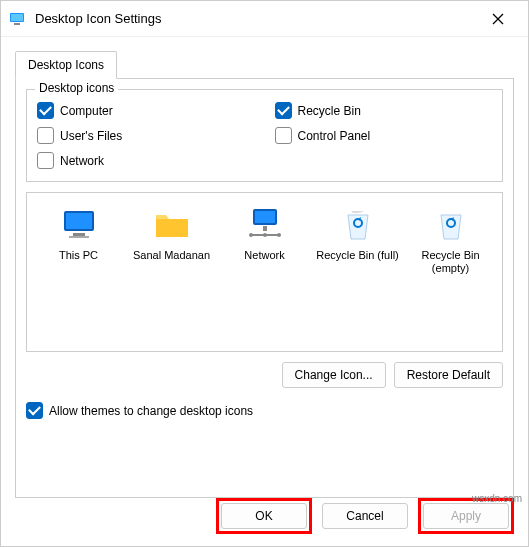 This screenshot has width=529, height=547. Describe the element at coordinates (365, 516) in the screenshot. I see `cancel-button: Cancel` at that location.